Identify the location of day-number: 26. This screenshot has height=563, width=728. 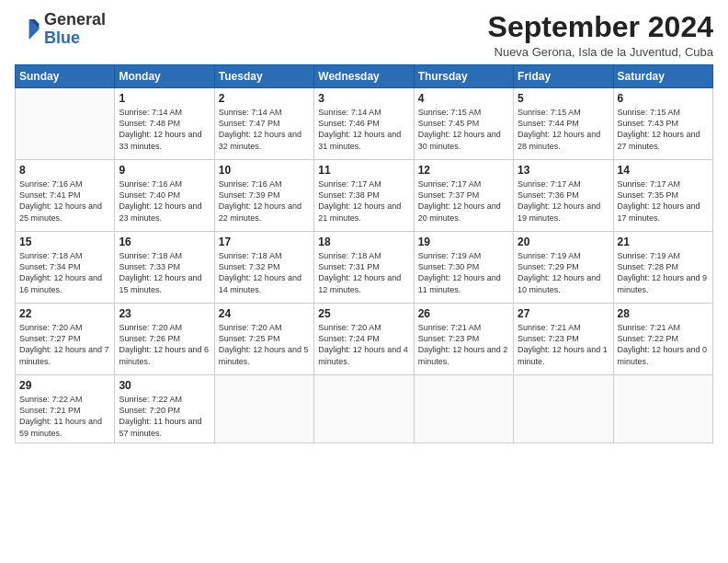
(463, 314).